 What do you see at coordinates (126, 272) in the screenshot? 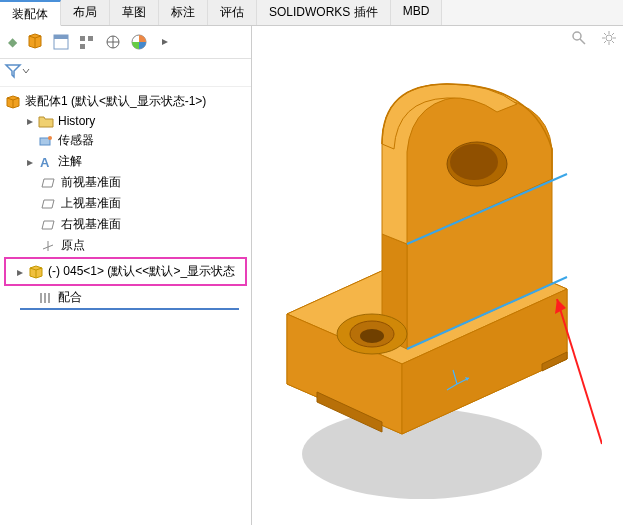
I see `tree-highlighted-item: ▸ (-) 045<1> (默认<<默认>_显示状态` at bounding box center [126, 272].